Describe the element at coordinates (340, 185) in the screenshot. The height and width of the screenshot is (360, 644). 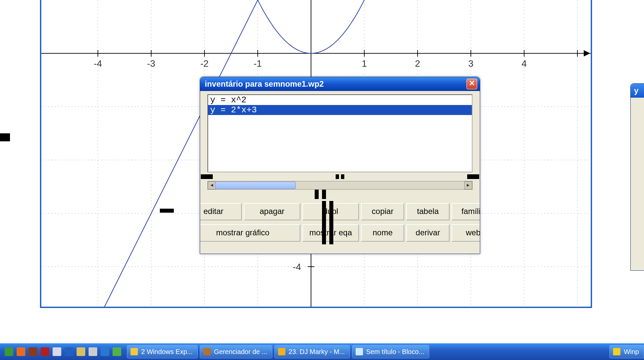
I see `list-horiz-scrollbar: ◄ ►` at that location.